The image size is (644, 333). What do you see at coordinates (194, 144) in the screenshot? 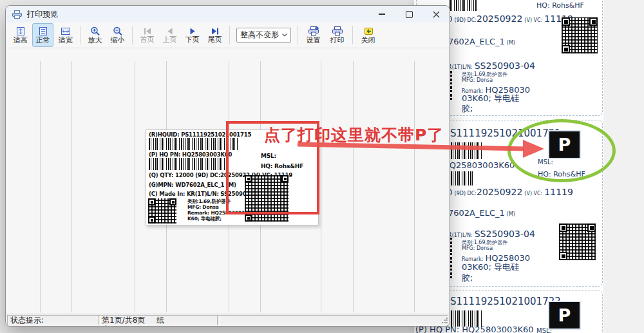
I see `label-hquid-barcode` at bounding box center [194, 144].